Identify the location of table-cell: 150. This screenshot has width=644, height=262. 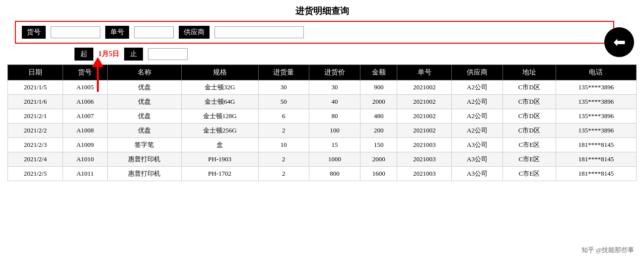
(378, 145).